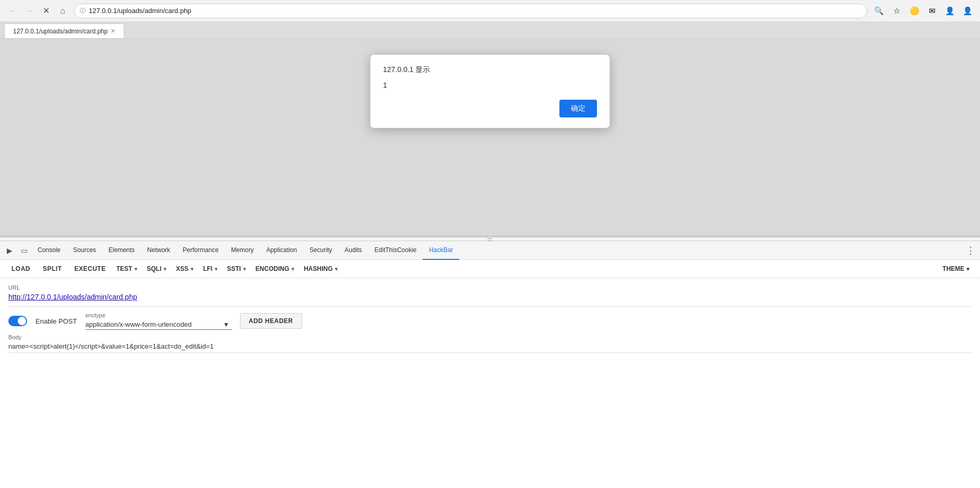 The height and width of the screenshot is (488, 980). Describe the element at coordinates (320, 251) in the screenshot. I see `tab-security: Security` at that location.